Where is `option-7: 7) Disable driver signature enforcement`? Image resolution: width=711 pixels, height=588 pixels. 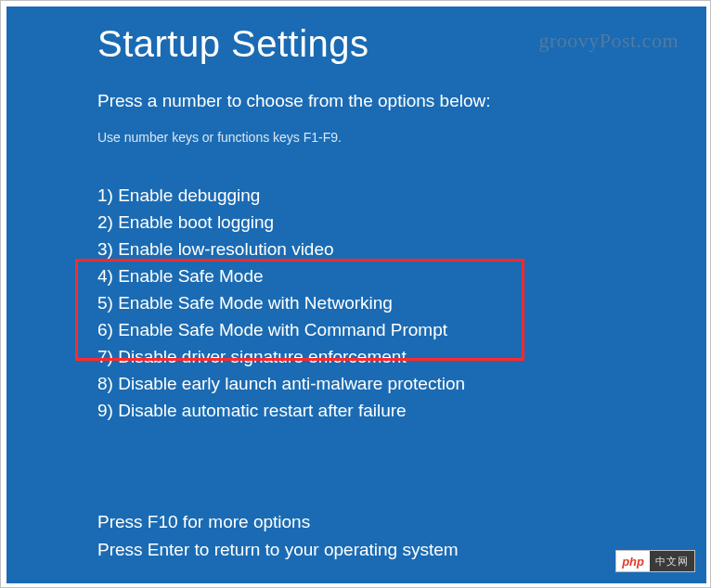
option-7: 7) Disable driver signature enforcement is located at coordinates (402, 356).